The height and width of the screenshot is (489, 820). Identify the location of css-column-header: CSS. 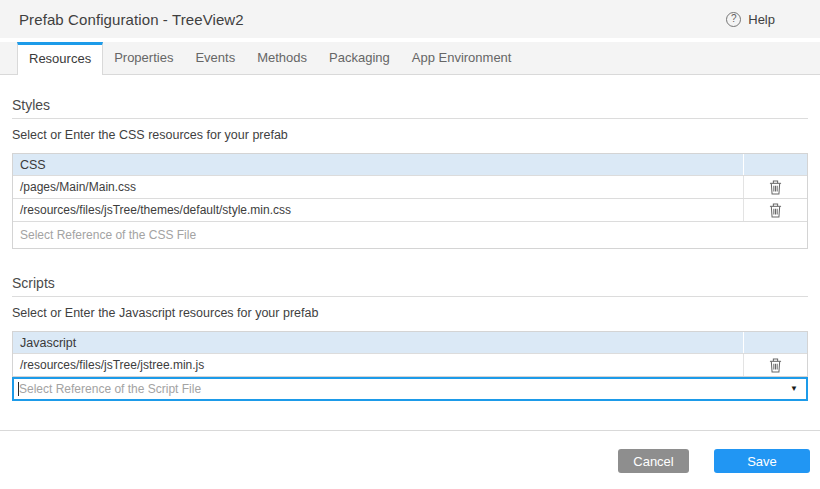
(378, 164).